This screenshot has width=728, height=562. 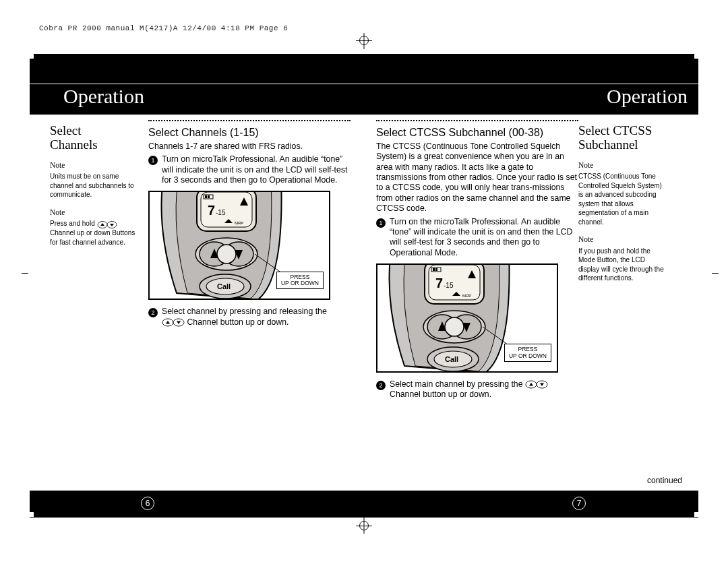 I want to click on sidebar-heading: Select CTCSS Subchannel, so click(x=621, y=138).